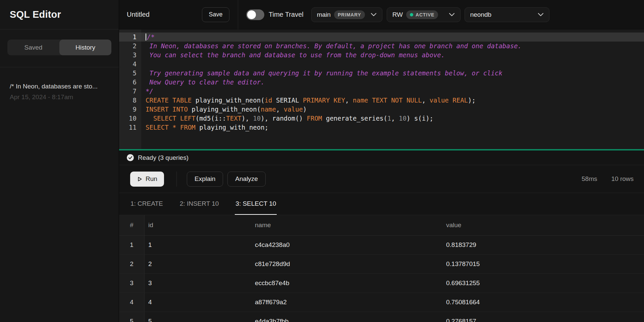 The image size is (644, 322). I want to click on result-tabs: 1: CREATE2: INSERT 103: SELECT 10, so click(382, 204).